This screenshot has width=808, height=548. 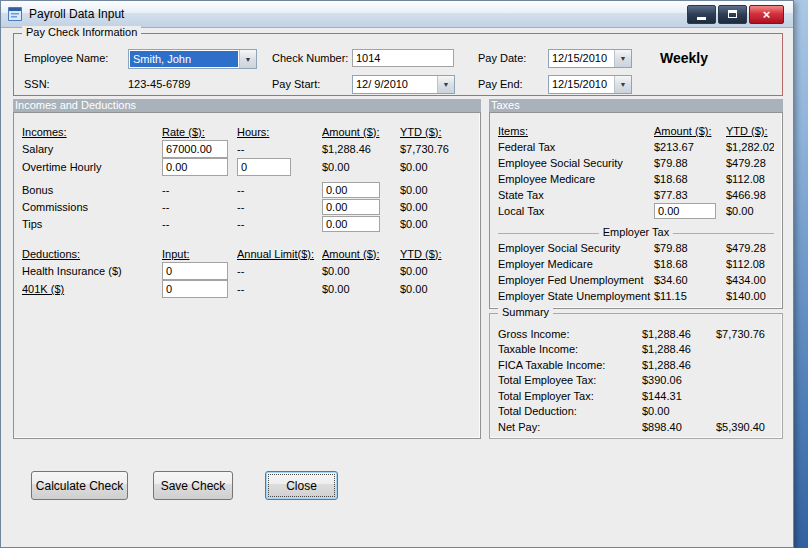 What do you see at coordinates (361, 149) in the screenshot?
I see `salary-amount: $1,288.46` at bounding box center [361, 149].